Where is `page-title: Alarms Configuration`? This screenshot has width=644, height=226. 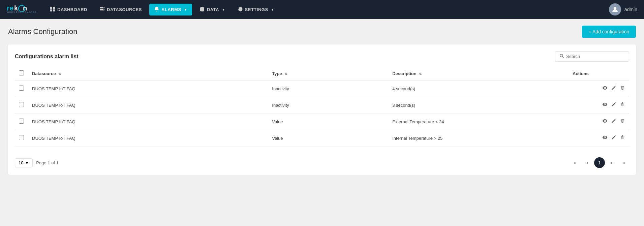
page-title: Alarms Configuration is located at coordinates (42, 32).